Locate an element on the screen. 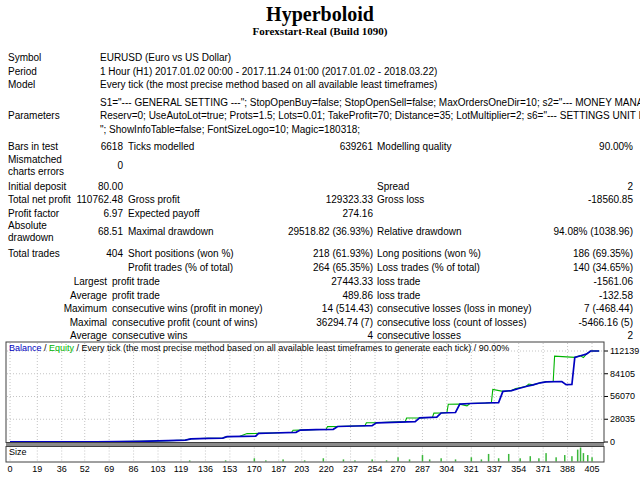  info-row: ModelEvery tick (the most precise method… is located at coordinates (320, 85).